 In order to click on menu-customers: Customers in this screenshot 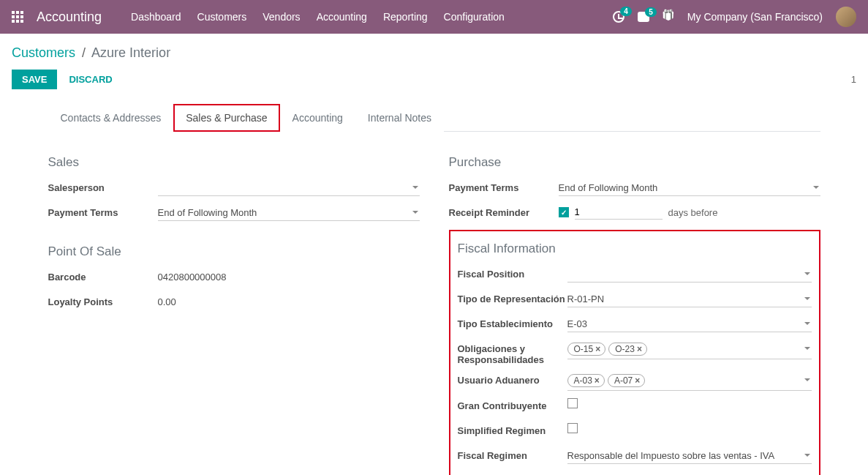, I will do `click(222, 17)`.